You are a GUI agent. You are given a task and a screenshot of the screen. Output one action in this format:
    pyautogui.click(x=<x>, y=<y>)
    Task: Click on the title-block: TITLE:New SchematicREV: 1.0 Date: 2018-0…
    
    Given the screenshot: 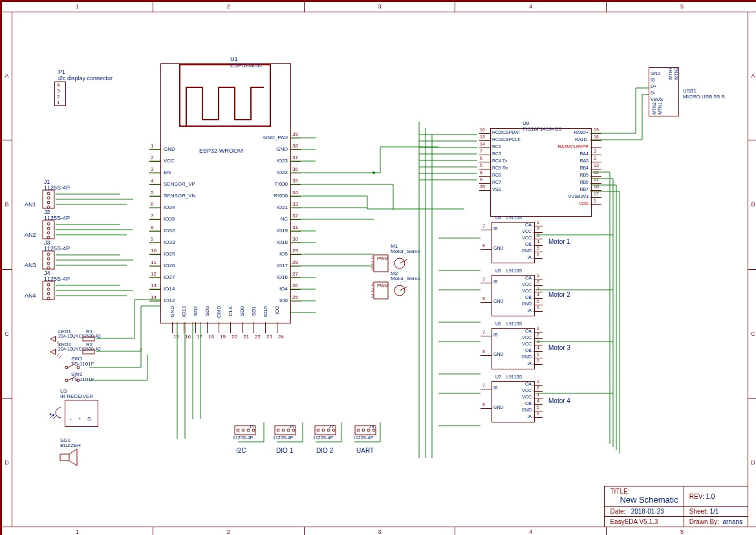 What is the action you would take?
    pyautogui.click(x=676, y=507)
    